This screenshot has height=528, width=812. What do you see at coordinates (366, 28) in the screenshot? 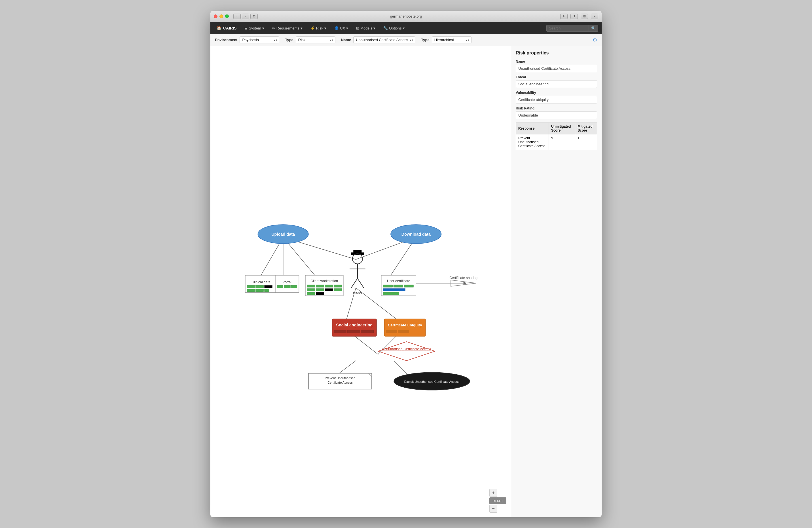
I see `nav-models: ⊡ Models ▾` at bounding box center [366, 28].